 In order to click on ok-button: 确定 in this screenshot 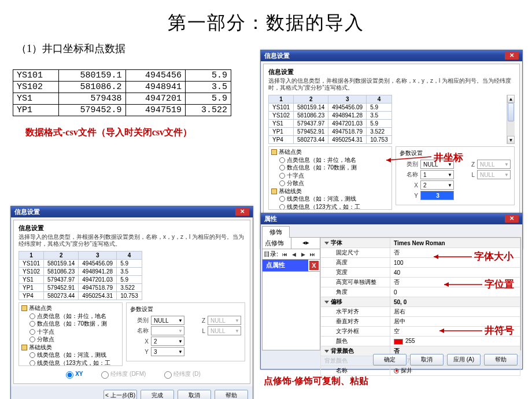, I will do `click(390, 360)`.